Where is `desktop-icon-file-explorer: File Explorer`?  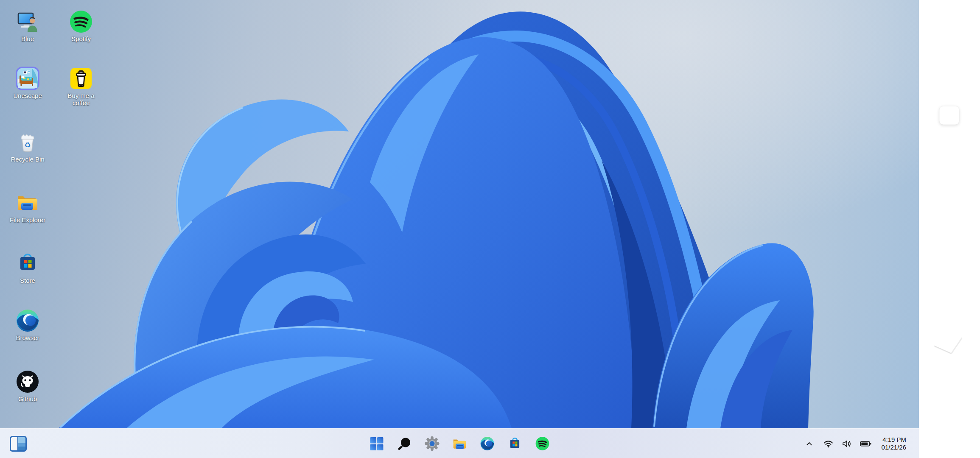
desktop-icon-file-explorer: File Explorer is located at coordinates (28, 207).